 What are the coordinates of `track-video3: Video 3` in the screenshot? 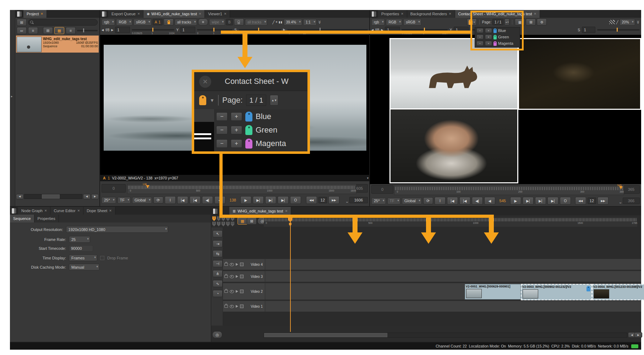 It's located at (432, 276).